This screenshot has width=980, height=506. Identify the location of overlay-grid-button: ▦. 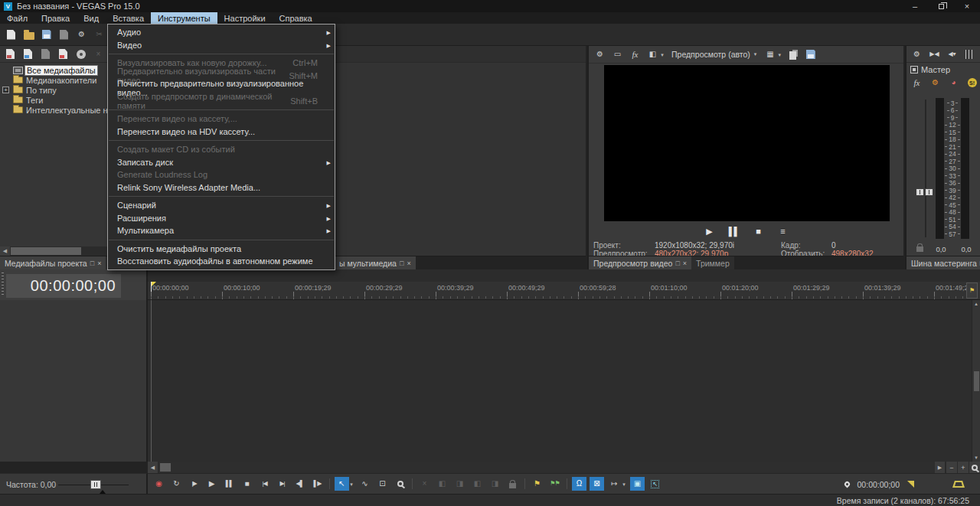
(770, 54).